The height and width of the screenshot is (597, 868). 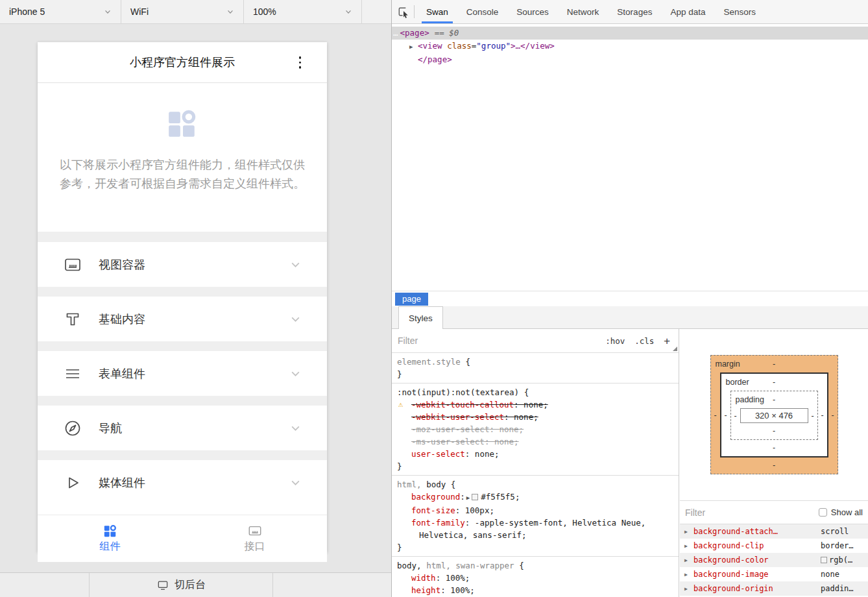 What do you see at coordinates (535, 578) in the screenshot?
I see `css-declaration: width: 100%;` at bounding box center [535, 578].